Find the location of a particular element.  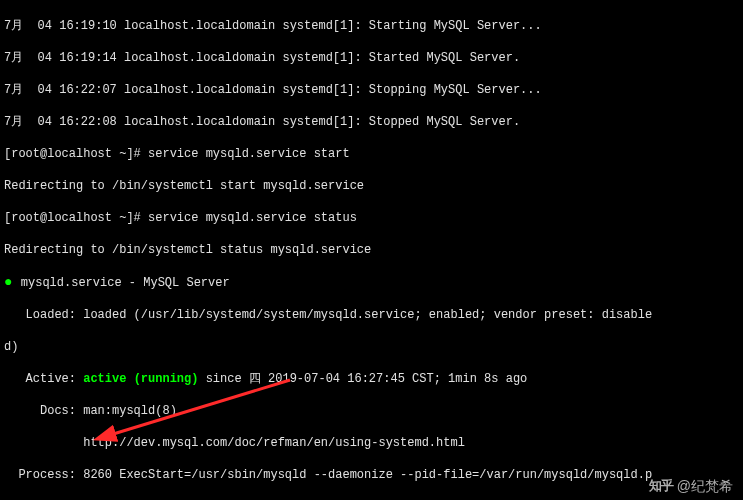

active-line: Active: active (running) since 四 2019-07… is located at coordinates (372, 379).